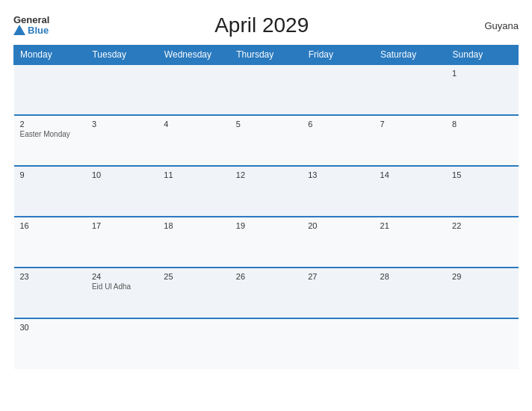 This screenshot has height=411, width=532. I want to click on day-event: Easter Monday, so click(50, 135).